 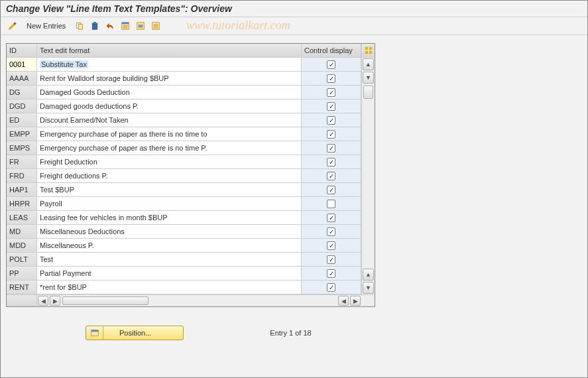 What do you see at coordinates (184, 106) in the screenshot?
I see `table-row: DGDDamaged goods deductions P.✓` at bounding box center [184, 106].